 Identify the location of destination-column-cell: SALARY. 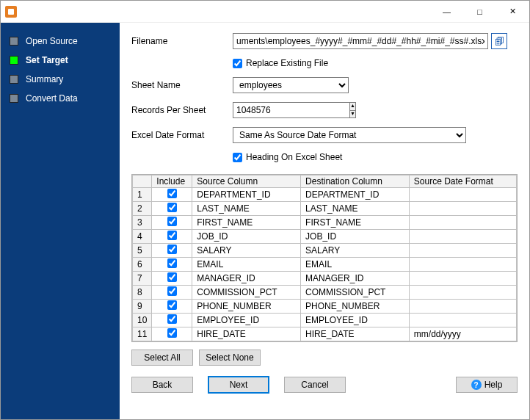
(355, 251).